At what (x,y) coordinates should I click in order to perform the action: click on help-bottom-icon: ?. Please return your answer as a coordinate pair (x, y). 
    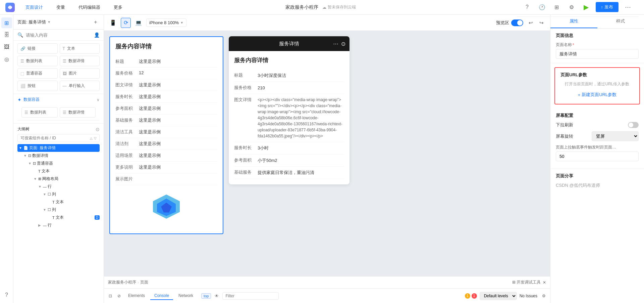
    Looking at the image, I should click on (7, 295).